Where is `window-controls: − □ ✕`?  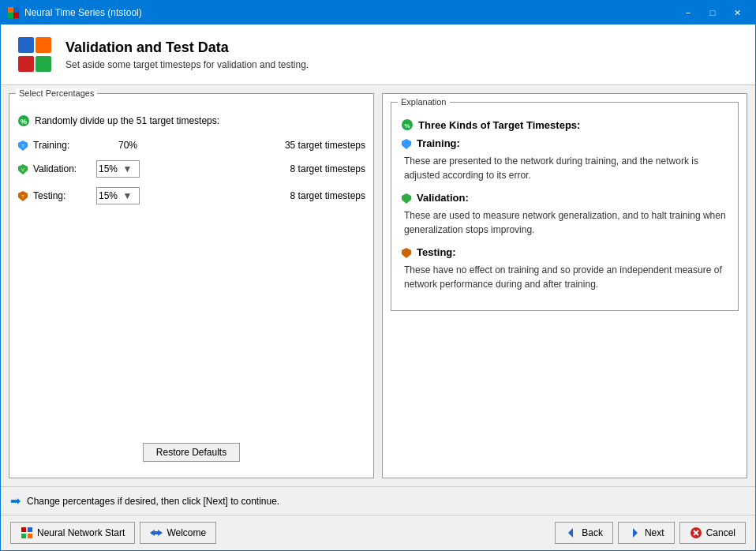
window-controls: − □ ✕ is located at coordinates (713, 13).